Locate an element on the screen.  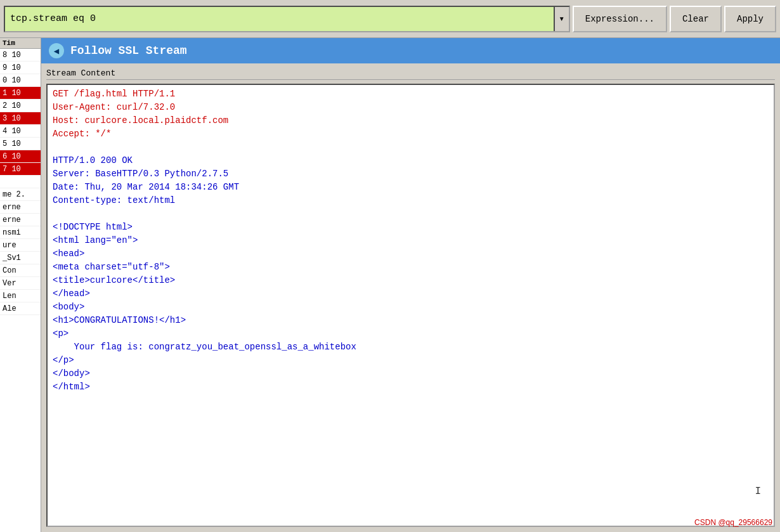
sidebar-row: 7 10 is located at coordinates (20, 169).